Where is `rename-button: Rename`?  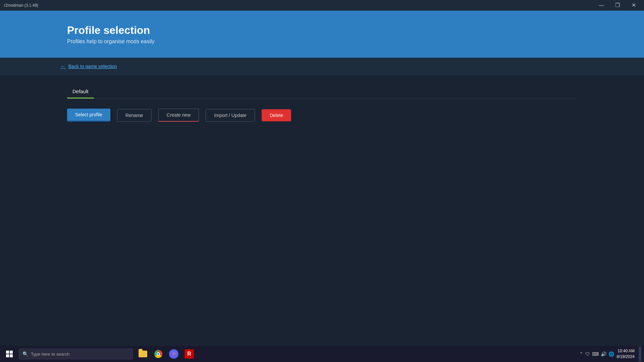
rename-button: Rename is located at coordinates (134, 115).